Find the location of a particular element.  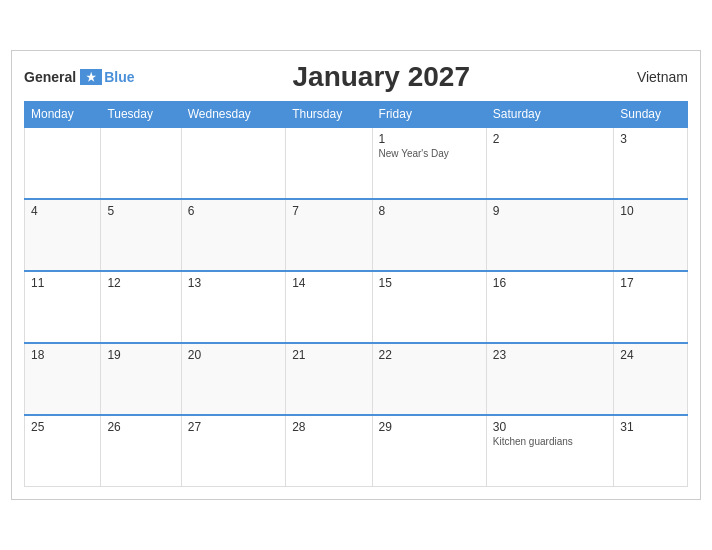

day-number: 22 is located at coordinates (430, 355).